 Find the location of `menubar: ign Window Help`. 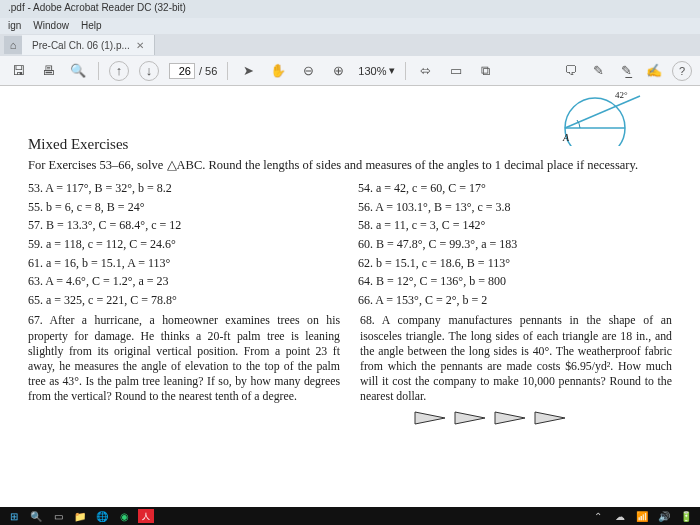

menubar: ign Window Help is located at coordinates (350, 26).